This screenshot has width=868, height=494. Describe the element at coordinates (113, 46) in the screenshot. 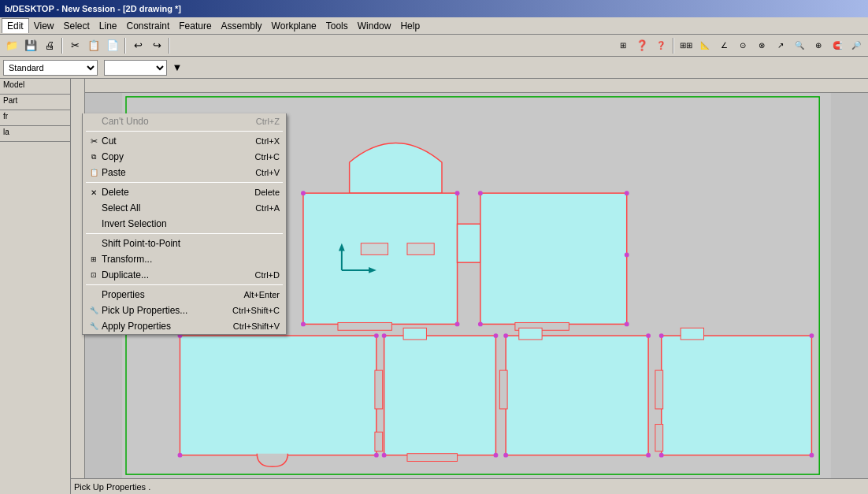

I see `paste-button: 📄` at that location.